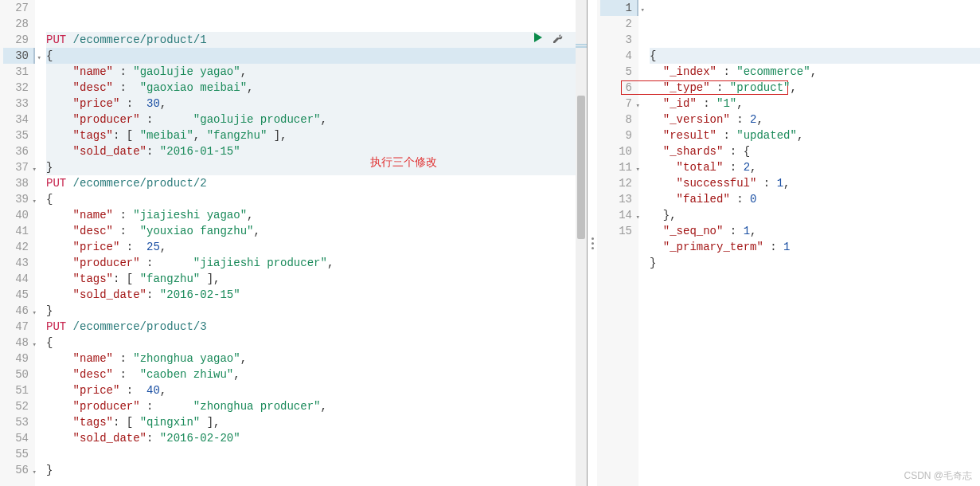  Describe the element at coordinates (310, 390) in the screenshot. I see `code-line: "price" : 40,` at that location.